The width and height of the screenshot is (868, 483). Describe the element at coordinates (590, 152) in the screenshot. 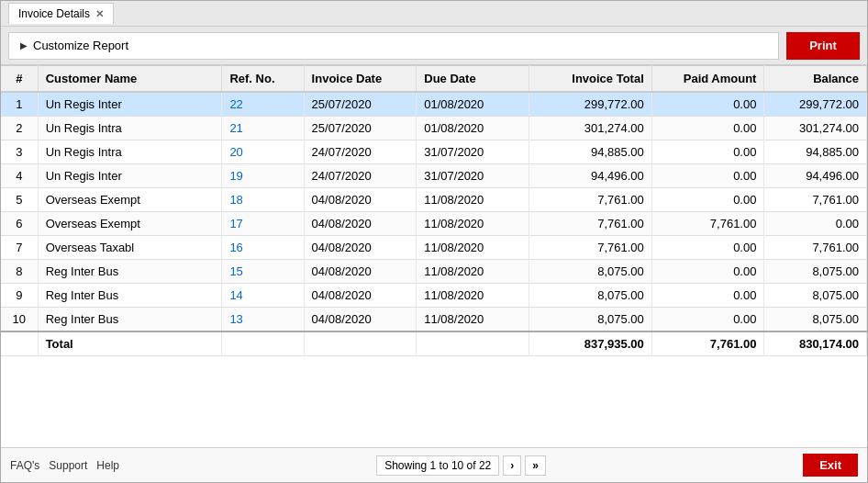

I see `cell-total: 94,885.00` at that location.